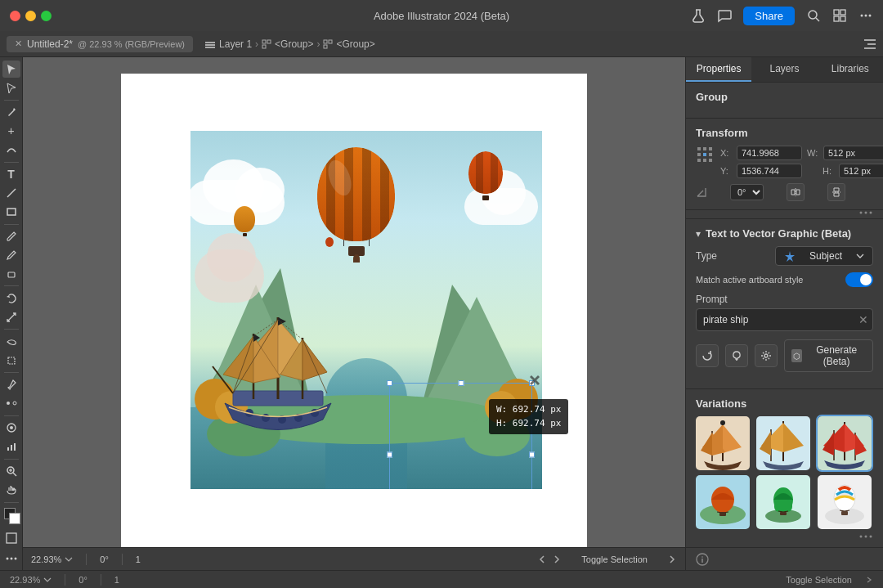  I want to click on type-select: Subject, so click(824, 256).